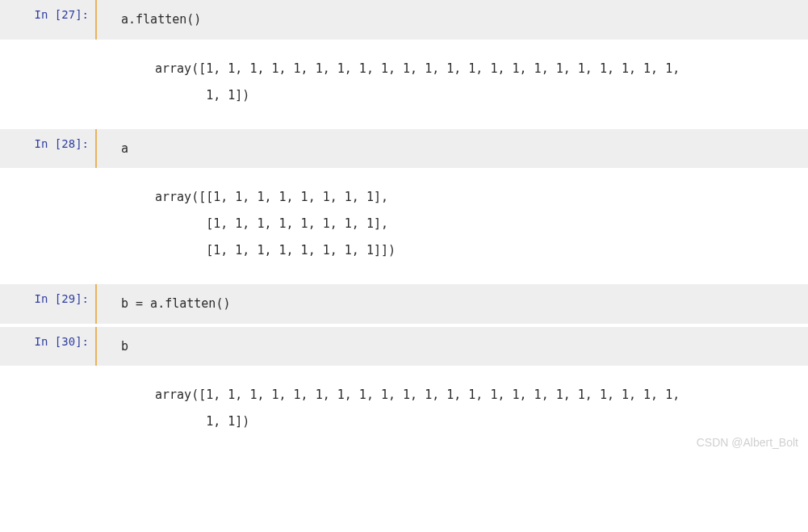 The height and width of the screenshot is (532, 808). Describe the element at coordinates (48, 149) in the screenshot. I see `input-prompt: In [28]:` at that location.